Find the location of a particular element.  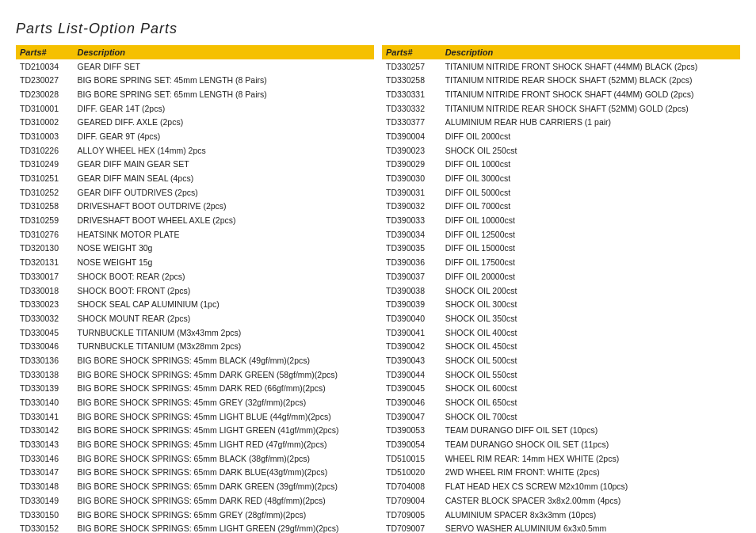

part-number: TD310226 is located at coordinates (44, 150).